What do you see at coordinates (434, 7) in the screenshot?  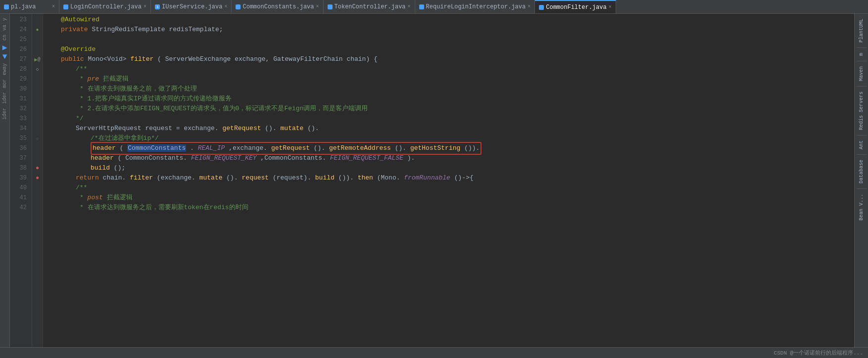 I see `tab-bar: pl.java × LoginController.java × i IUser…` at bounding box center [434, 7].